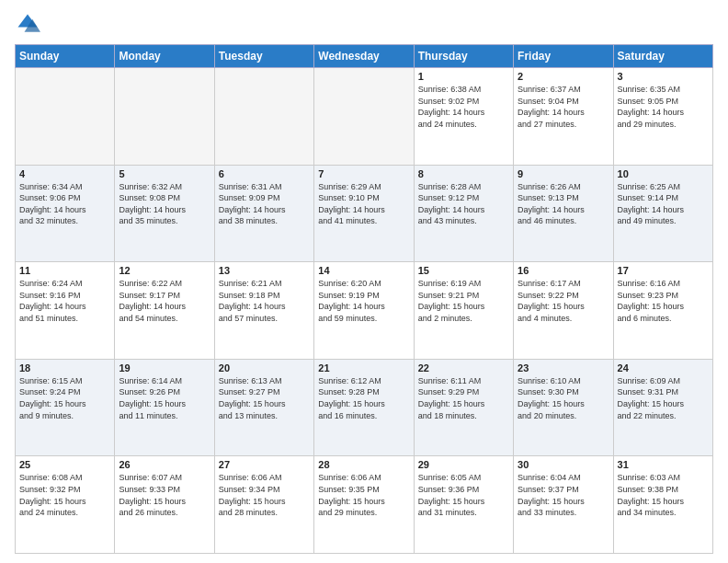 This screenshot has width=728, height=563. Describe the element at coordinates (65, 311) in the screenshot. I see `day-cell: 11Sunrise: 6:24 AM Sunset: 9:16 PM Dayli…` at that location.